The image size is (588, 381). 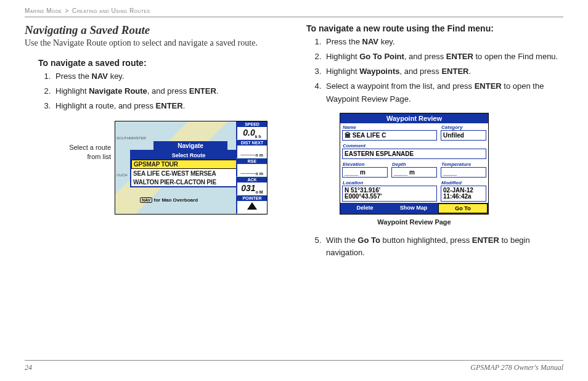 I want to click on figure-right: Waypoint Review Name Category 🏛 SEA LIFE…, so click(x=451, y=164).